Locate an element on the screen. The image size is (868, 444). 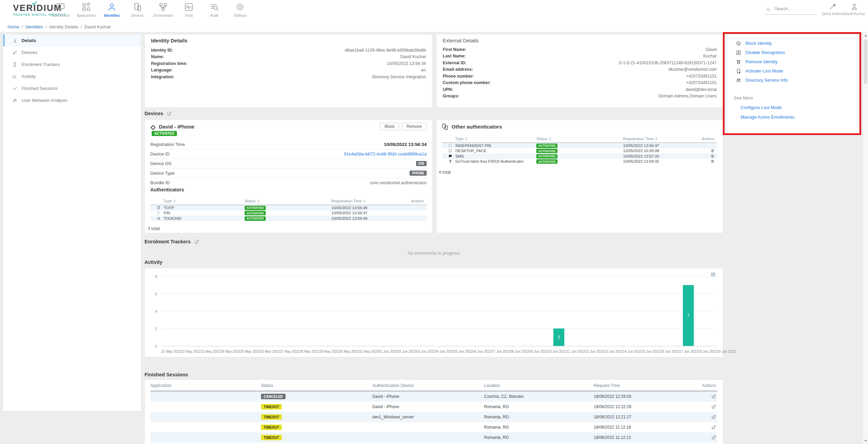
column-header-location: Location is located at coordinates (539, 386).